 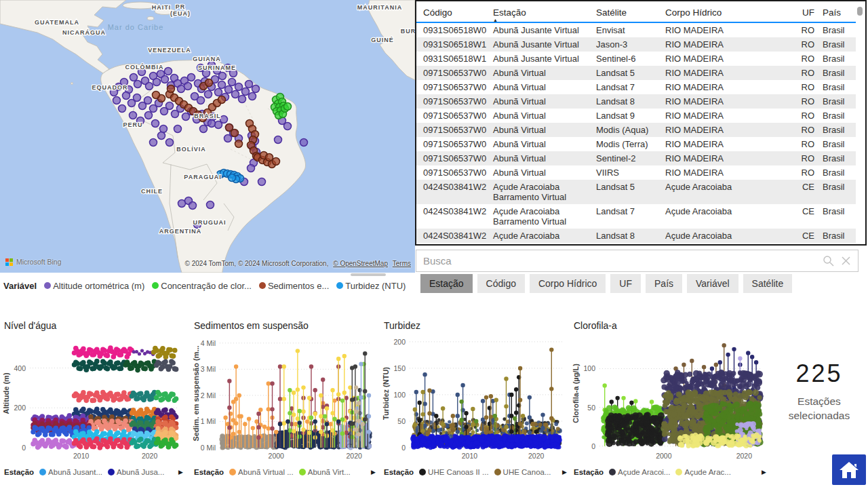 What do you see at coordinates (538, 12) in the screenshot?
I see `column-header: Estação▲` at bounding box center [538, 12].